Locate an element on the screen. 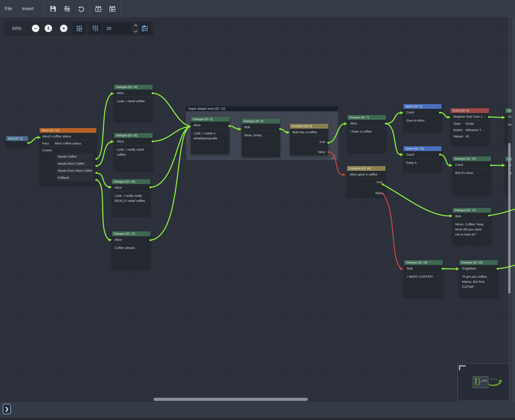 The width and height of the screenshot is (515, 420). node-dialogue-3: Dialogue [ID: 3]AliceLook. I made awhatd… is located at coordinates (210, 135).